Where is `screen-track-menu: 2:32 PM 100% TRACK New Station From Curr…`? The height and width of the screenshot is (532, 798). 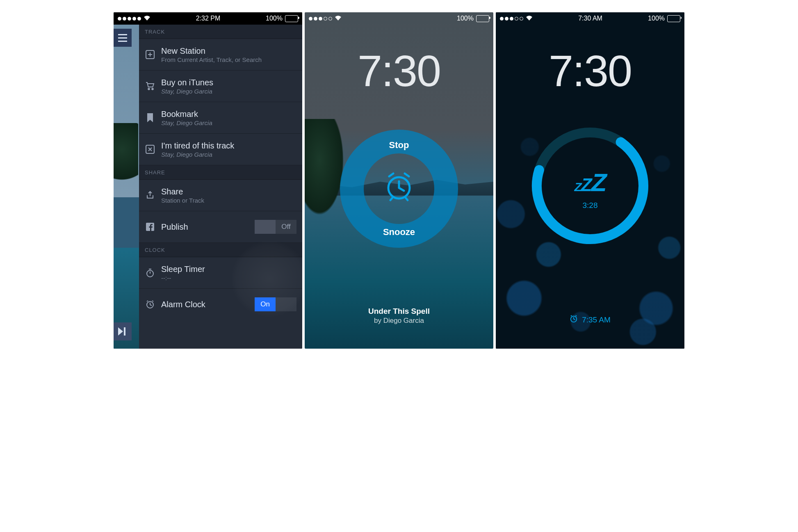
screen-track-menu: 2:32 PM 100% TRACK New Station From Curr… is located at coordinates (208, 180).